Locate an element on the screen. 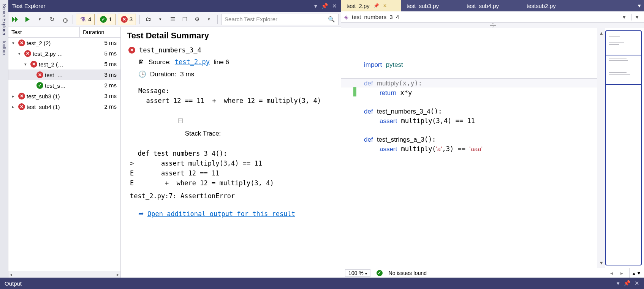 The image size is (644, 289). filter-passed: ✓ 1 is located at coordinates (106, 19).